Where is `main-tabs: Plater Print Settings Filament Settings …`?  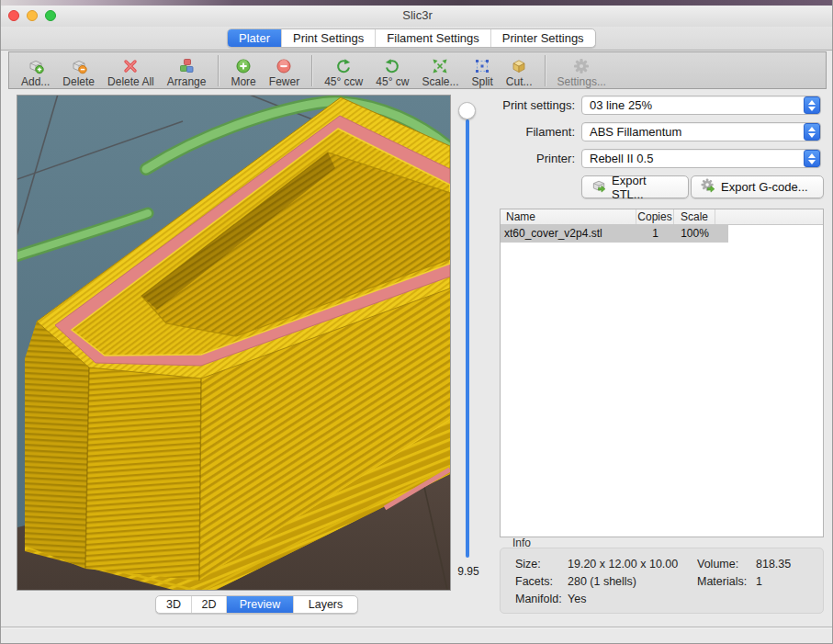 main-tabs: Plater Print Settings Filament Settings … is located at coordinates (411, 39).